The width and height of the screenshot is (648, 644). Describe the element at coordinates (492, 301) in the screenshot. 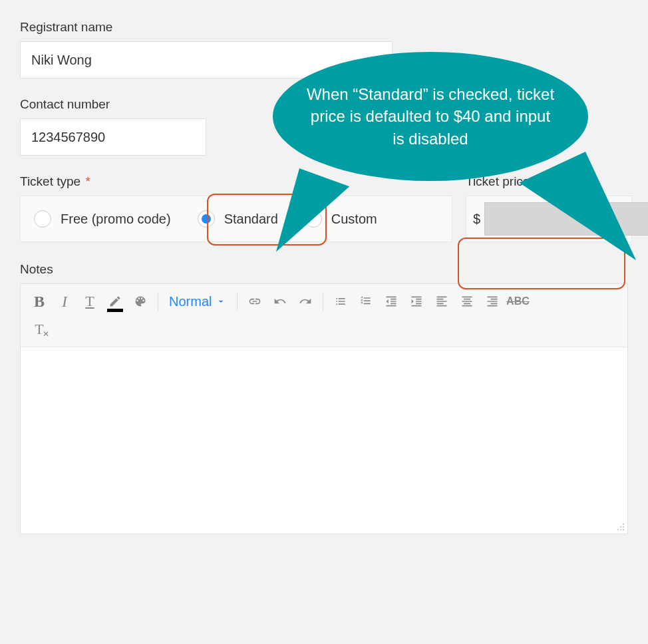

I see `align-right-icon` at that location.